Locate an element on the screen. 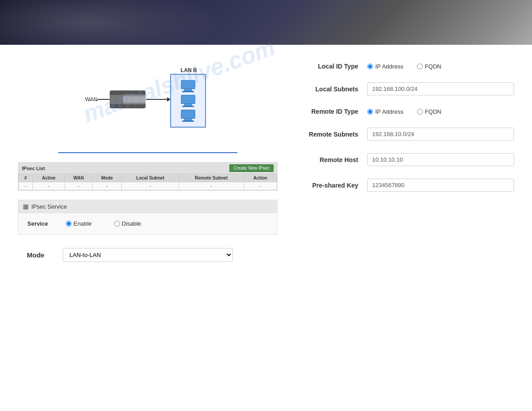 This screenshot has height=411, width=532. pre-shared-key-label: Pre-shared Key is located at coordinates (327, 185).